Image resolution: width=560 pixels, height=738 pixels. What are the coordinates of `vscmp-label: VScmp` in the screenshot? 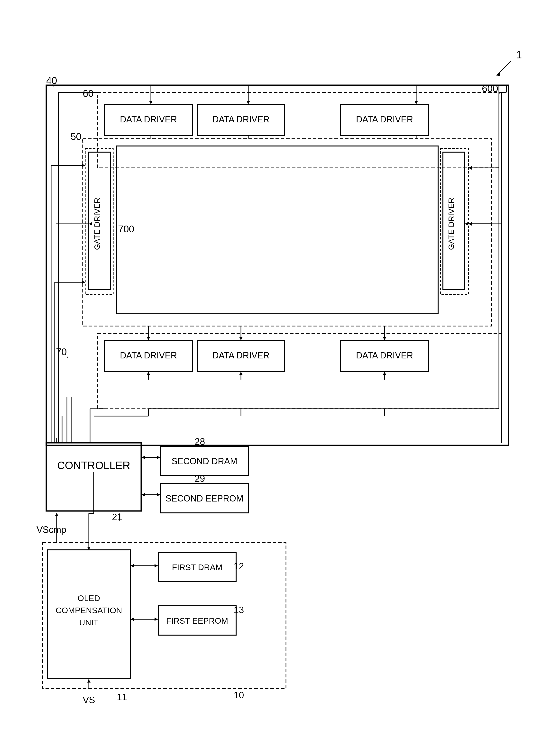 It's located at (51, 530).